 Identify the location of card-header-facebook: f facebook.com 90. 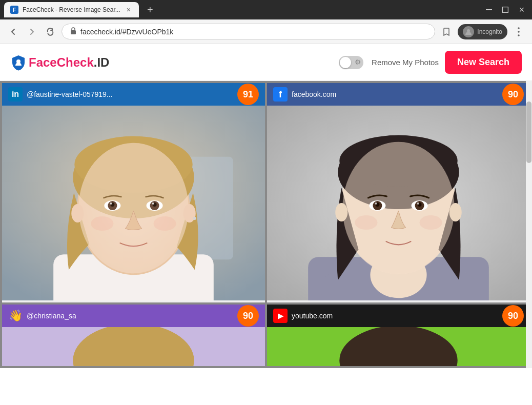
(399, 94).